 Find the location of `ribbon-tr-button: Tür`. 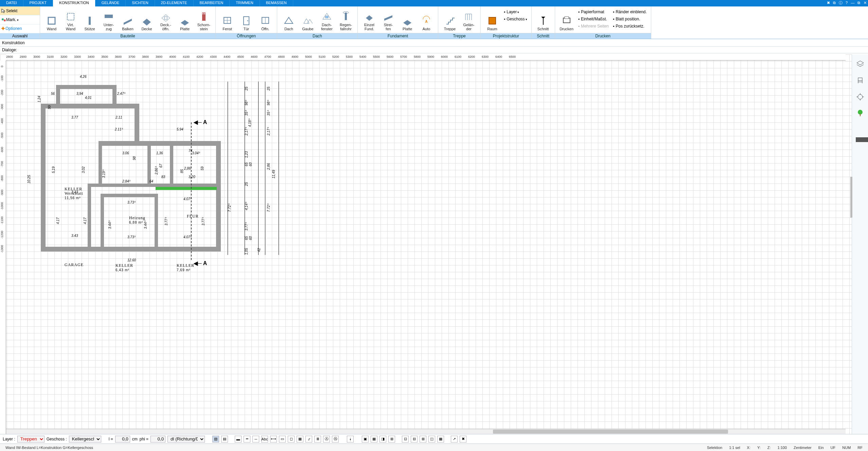

ribbon-tr-button: Tür is located at coordinates (246, 19).